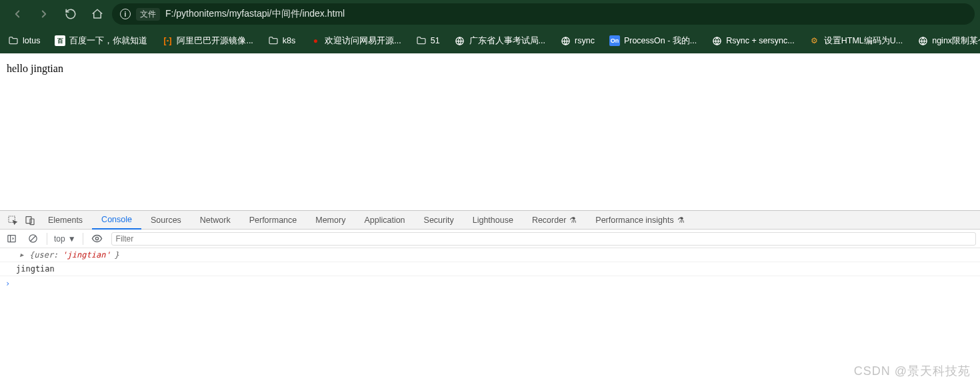  What do you see at coordinates (660, 41) in the screenshot?
I see `bookmark-label: ProcessOn - 我的...` at bounding box center [660, 41].